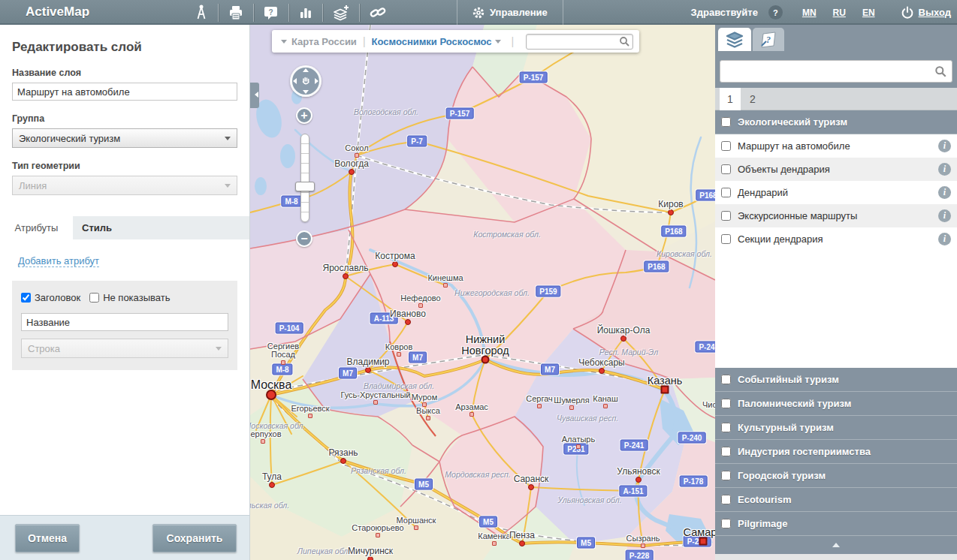  I want to click on logout-button: Выход, so click(925, 13).